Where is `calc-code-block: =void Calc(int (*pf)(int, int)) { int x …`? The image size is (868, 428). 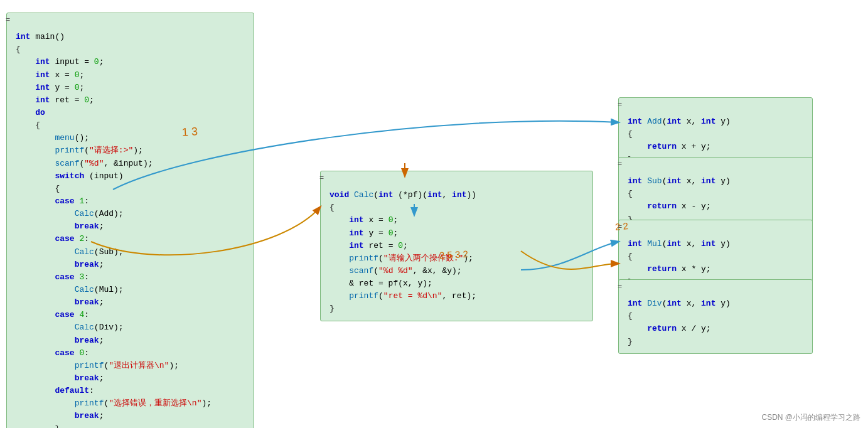
calc-code-block: =void Calc(int (*pf)(int, int)) { int x … is located at coordinates (457, 246).